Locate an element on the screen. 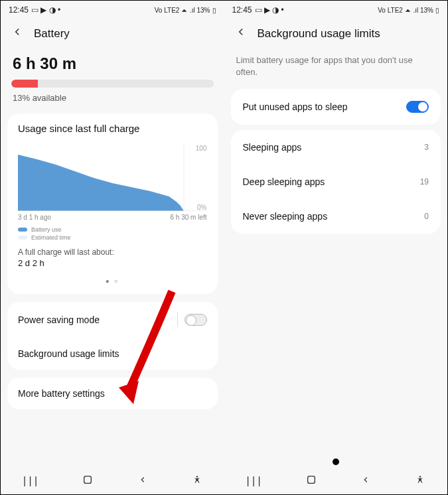 Image resolution: width=448 pixels, height=495 pixels. put-sleep-row: Put unused apps to sleep is located at coordinates (336, 107).